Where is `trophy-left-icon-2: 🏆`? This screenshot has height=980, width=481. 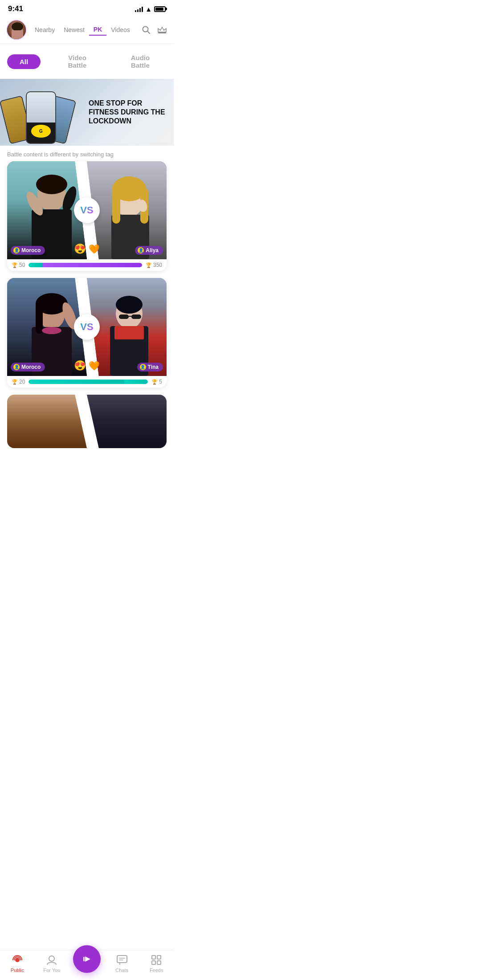
trophy-left-icon-2: 🏆 is located at coordinates (15, 382).